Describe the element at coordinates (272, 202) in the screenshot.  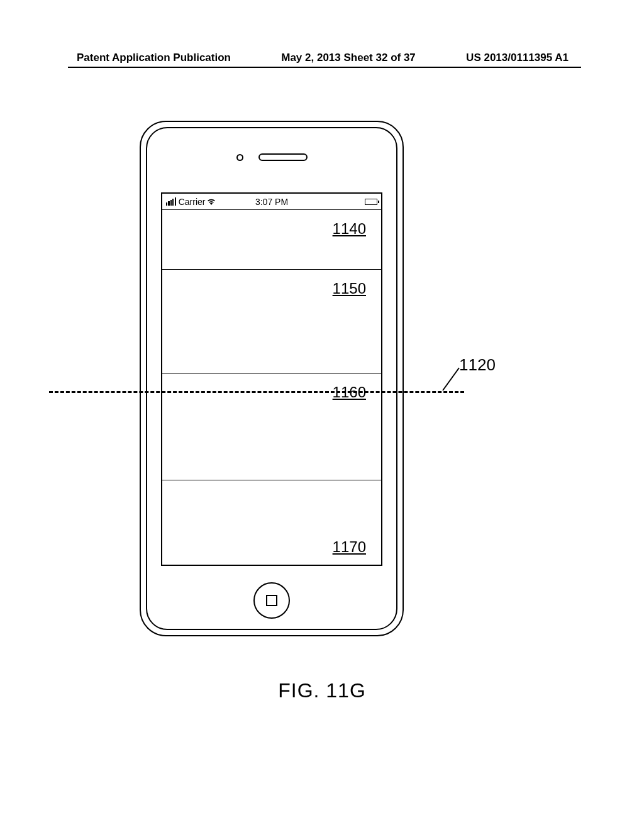
I see `status-bar: Carrier 3:07 PM` at that location.